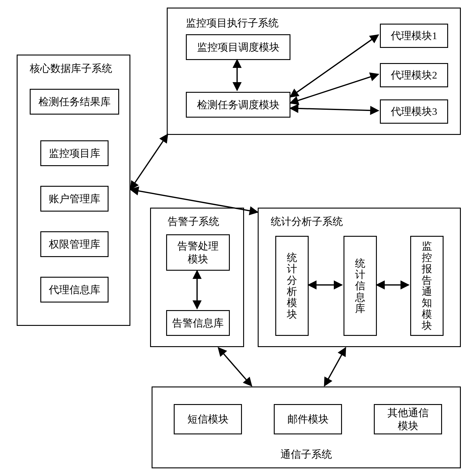  What do you see at coordinates (238, 47) in the screenshot?
I see `exec-project-sched: 监控项目调度模块` at bounding box center [238, 47].